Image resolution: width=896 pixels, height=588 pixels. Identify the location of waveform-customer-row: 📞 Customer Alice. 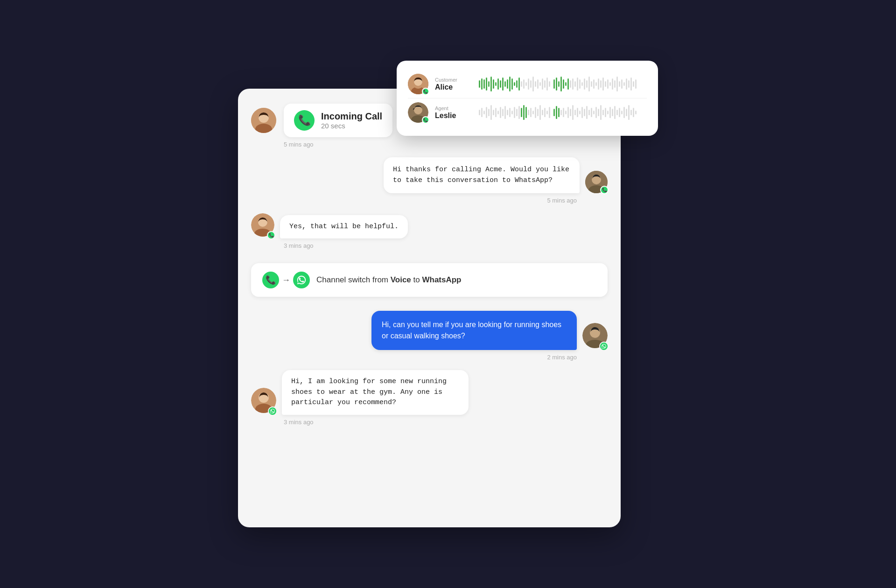
(527, 84).